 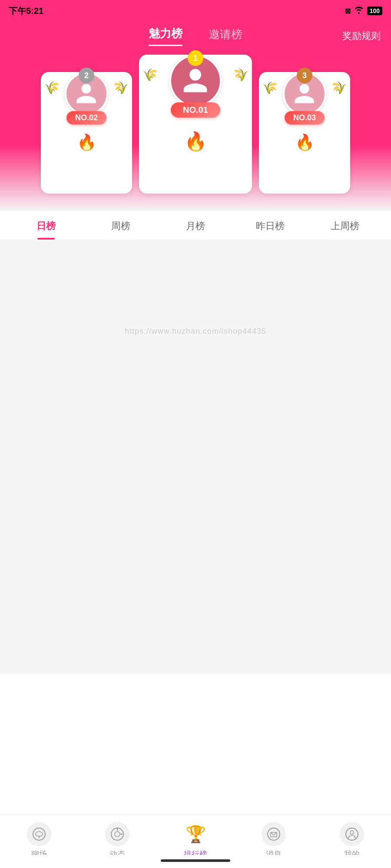 I want to click on laurel-right-second: 🌾, so click(x=121, y=88).